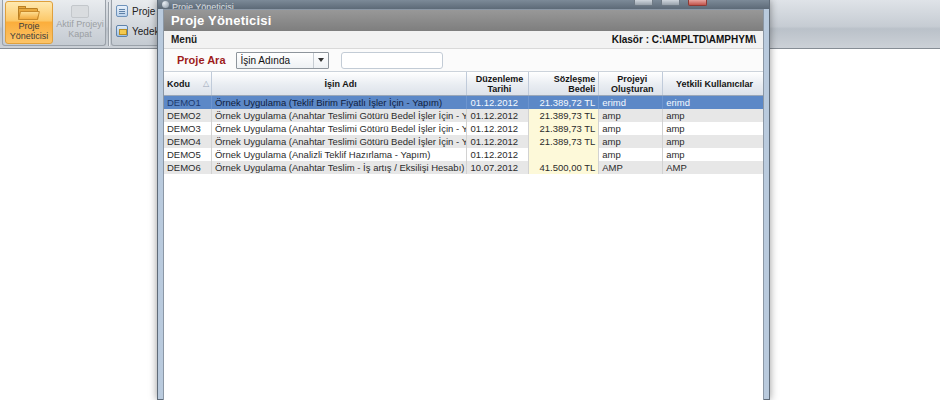  I want to click on column-header-bedel: Sözleşme Bedeli, so click(564, 84).